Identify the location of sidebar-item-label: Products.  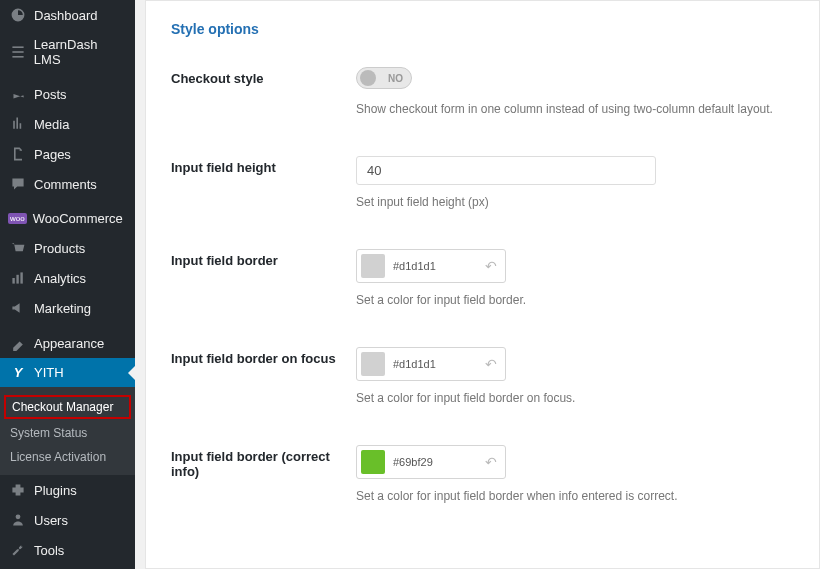
(60, 248).